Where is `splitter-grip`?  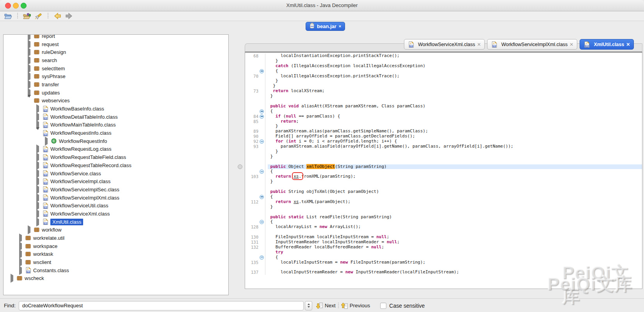 splitter-grip is located at coordinates (240, 167).